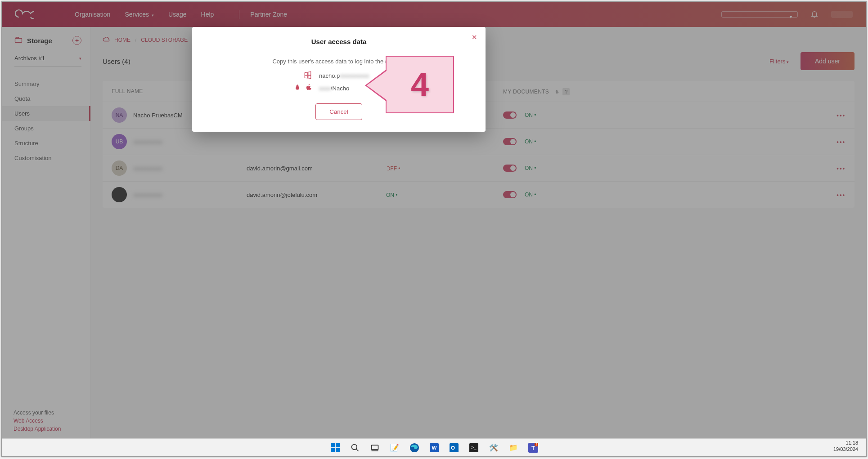 Image resolution: width=868 pixels, height=459 pixels. I want to click on outlook-icon, so click(454, 448).